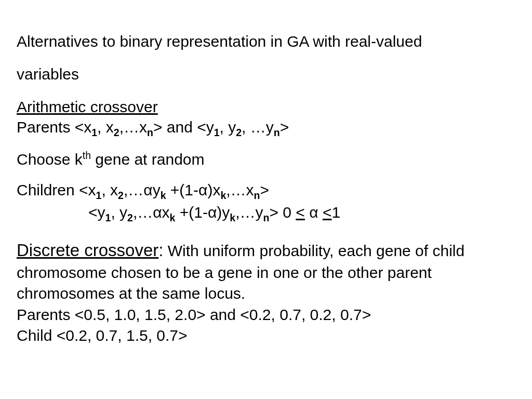 Image resolution: width=532 pixels, height=399 pixels. What do you see at coordinates (157, 190) in the screenshot?
I see `c1m: y` at bounding box center [157, 190].